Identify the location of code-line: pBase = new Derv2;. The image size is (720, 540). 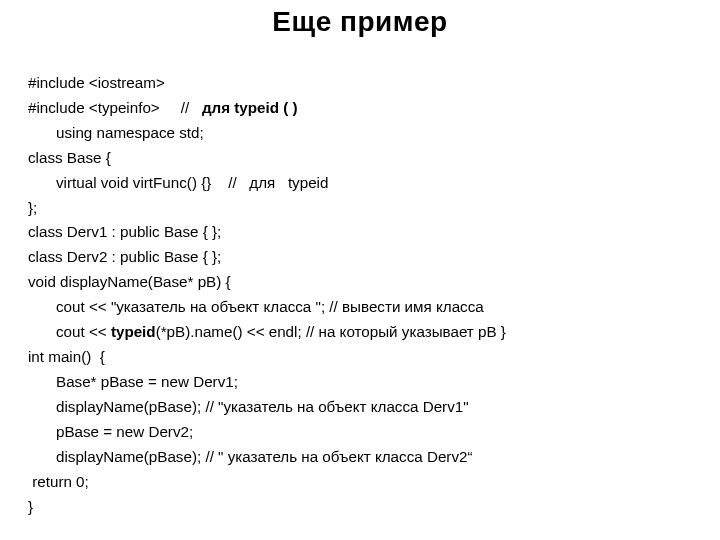
(124, 432).